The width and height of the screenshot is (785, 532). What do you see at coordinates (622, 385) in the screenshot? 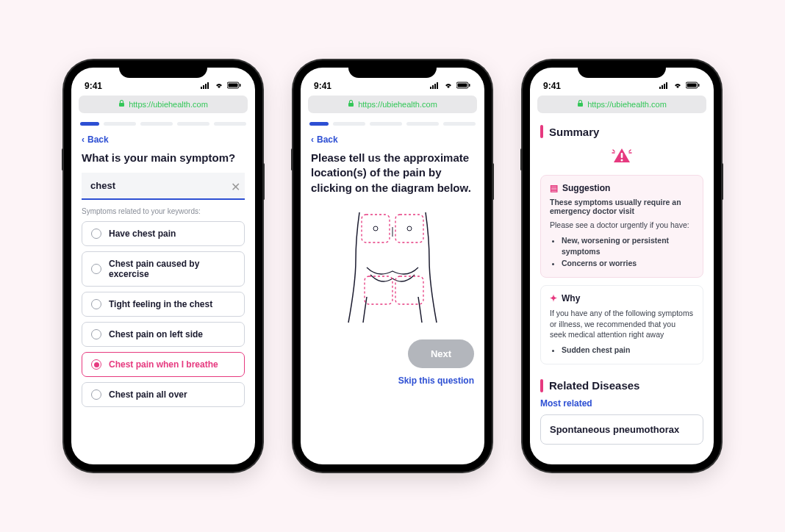
I see `related-heading: Related Diseases` at bounding box center [622, 385].